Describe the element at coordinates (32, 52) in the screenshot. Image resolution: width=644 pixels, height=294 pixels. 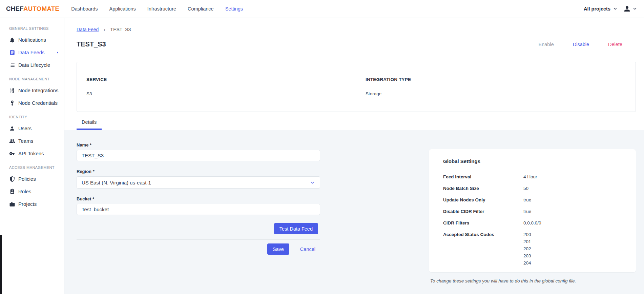
I see `sidebar-item-data-feeds: Data Feeds` at that location.